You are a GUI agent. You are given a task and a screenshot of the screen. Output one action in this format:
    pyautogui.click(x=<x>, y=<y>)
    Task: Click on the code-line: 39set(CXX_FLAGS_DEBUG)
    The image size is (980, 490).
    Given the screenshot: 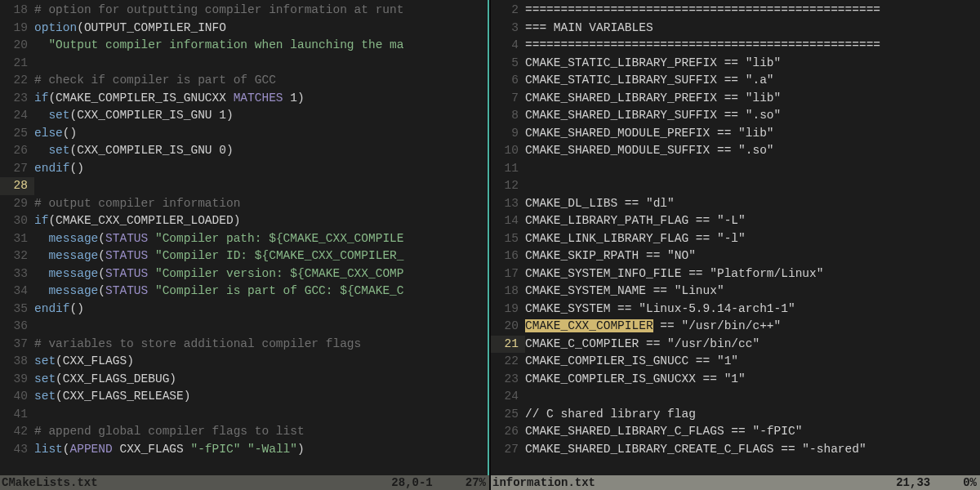 What is the action you would take?
    pyautogui.click(x=245, y=380)
    